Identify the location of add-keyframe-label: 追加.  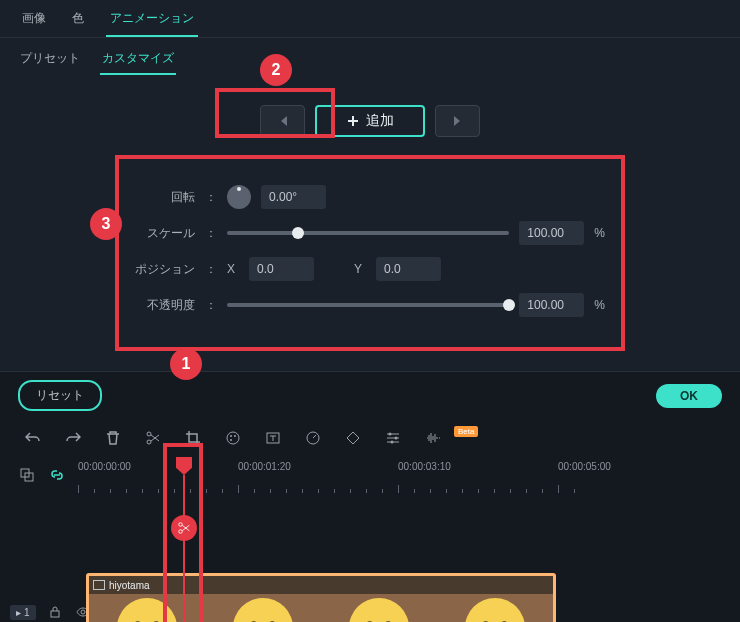
(380, 121).